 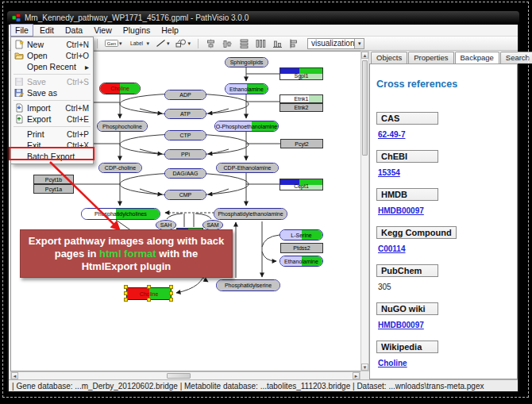 What do you see at coordinates (302, 184) in the screenshot?
I see `pathway-node-cept1: Cept1` at bounding box center [302, 184].